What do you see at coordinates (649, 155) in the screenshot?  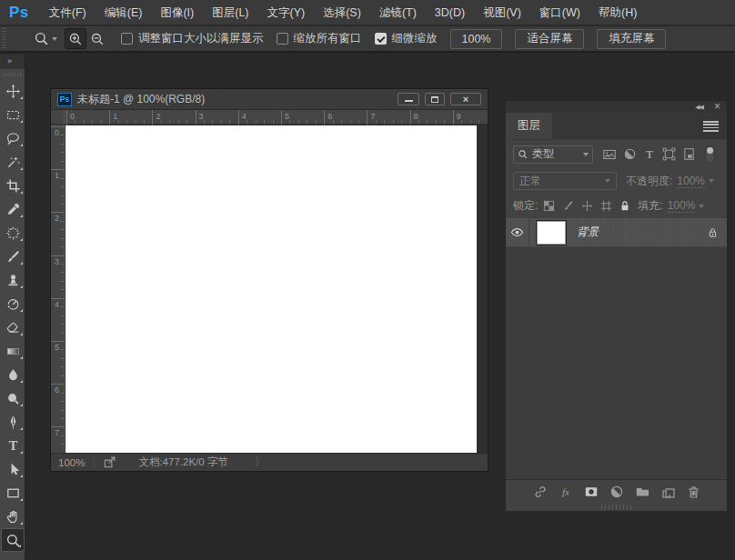 I see `svg-text: T` at bounding box center [649, 155].